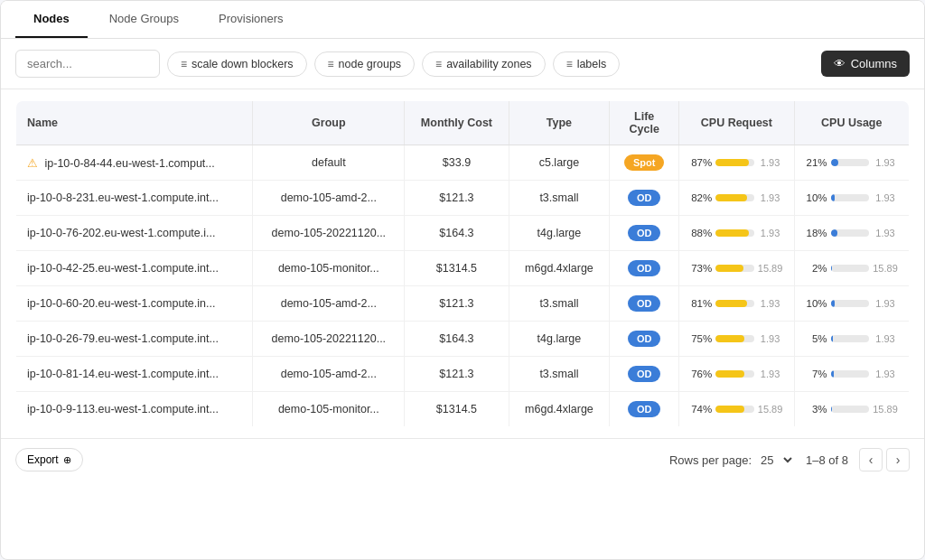 The image size is (925, 560). I want to click on cell-name: ⚠ ip-10-0-84-44.eu-west-1.comput..., so click(135, 163).